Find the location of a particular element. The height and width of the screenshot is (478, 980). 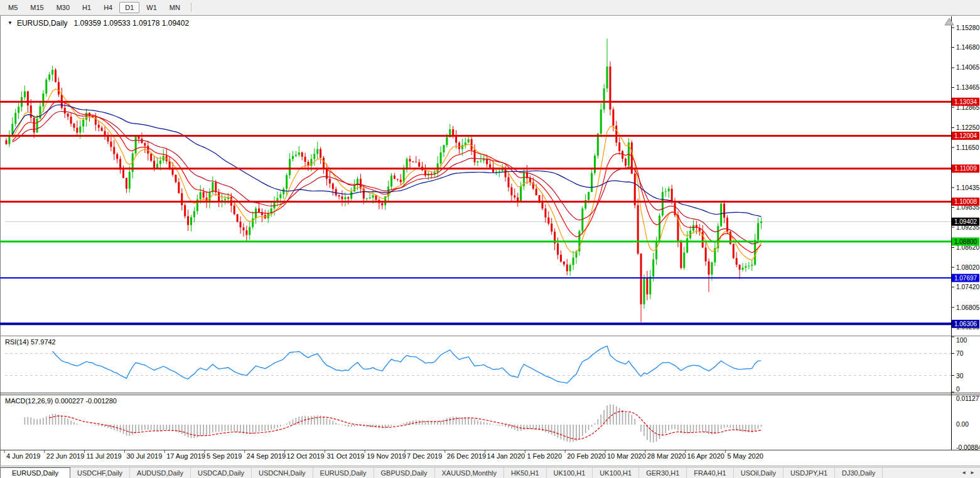

timeframe-button-h1: H1 is located at coordinates (87, 8).